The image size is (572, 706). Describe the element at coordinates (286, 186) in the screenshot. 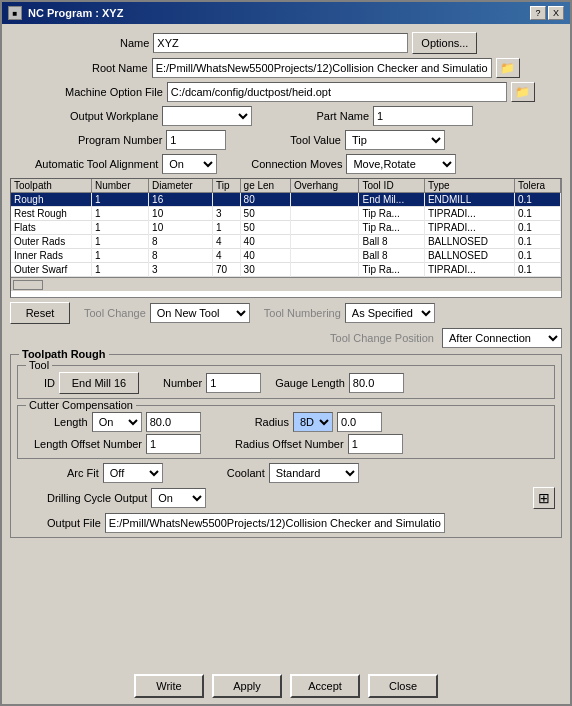

I see `table-header-row: Toolpath Number Diameter Tip ge Len Over…` at that location.